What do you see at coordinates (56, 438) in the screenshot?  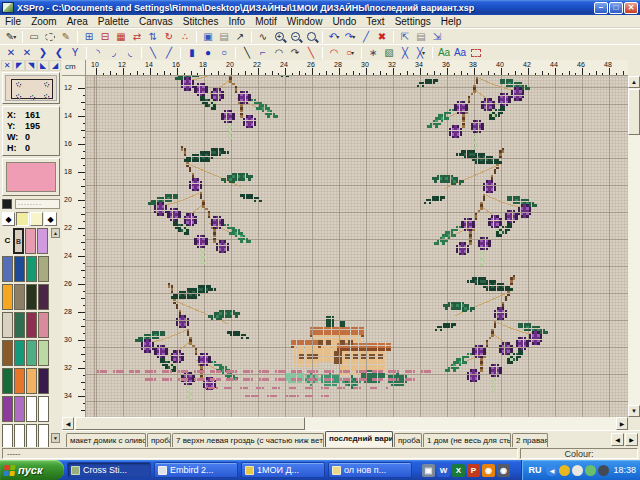 I see `palette-scroll-down: ▼` at bounding box center [56, 438].